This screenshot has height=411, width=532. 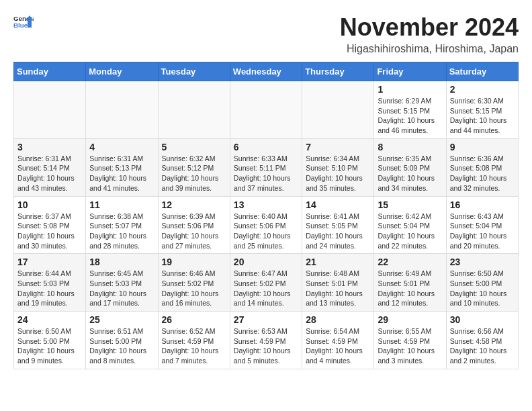 What do you see at coordinates (122, 72) in the screenshot?
I see `weekday-header-monday: Monday` at bounding box center [122, 72].